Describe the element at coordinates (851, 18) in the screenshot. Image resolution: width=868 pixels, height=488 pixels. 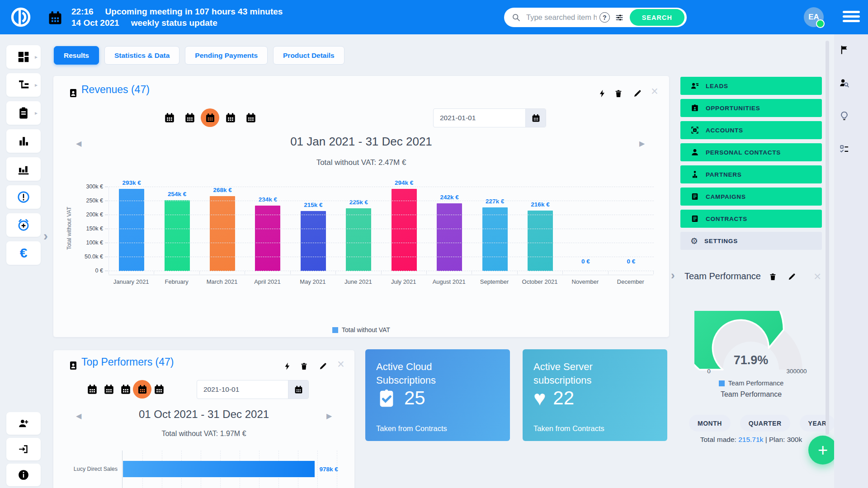
I see `menu-icon` at that location.